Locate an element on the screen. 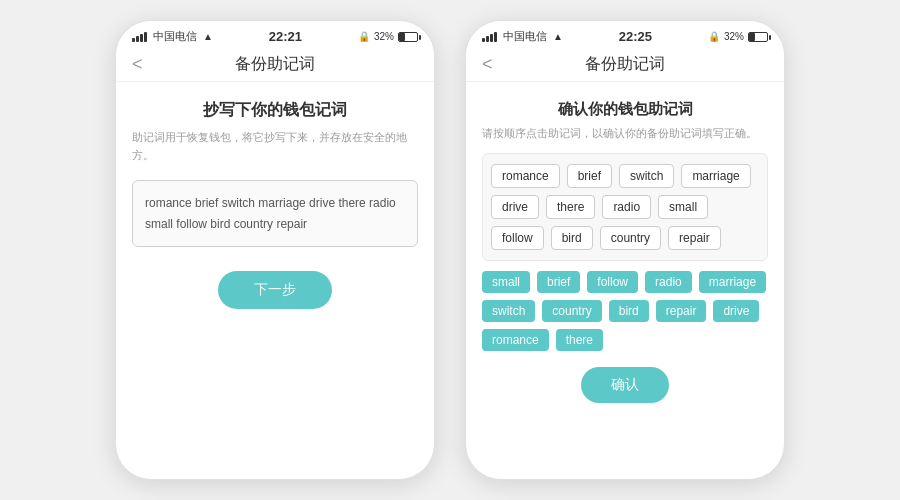 The image size is (900, 500). status-right-1: 🔒 32% is located at coordinates (388, 36).